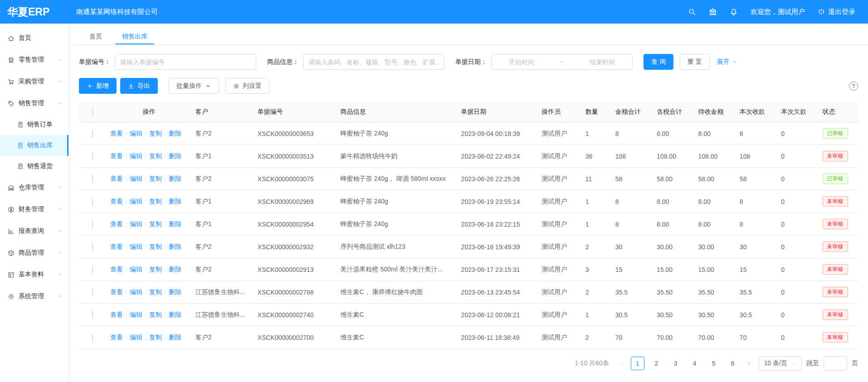  What do you see at coordinates (34, 125) in the screenshot?
I see `sidebar-item-sales-order: 销售订单` at bounding box center [34, 125].